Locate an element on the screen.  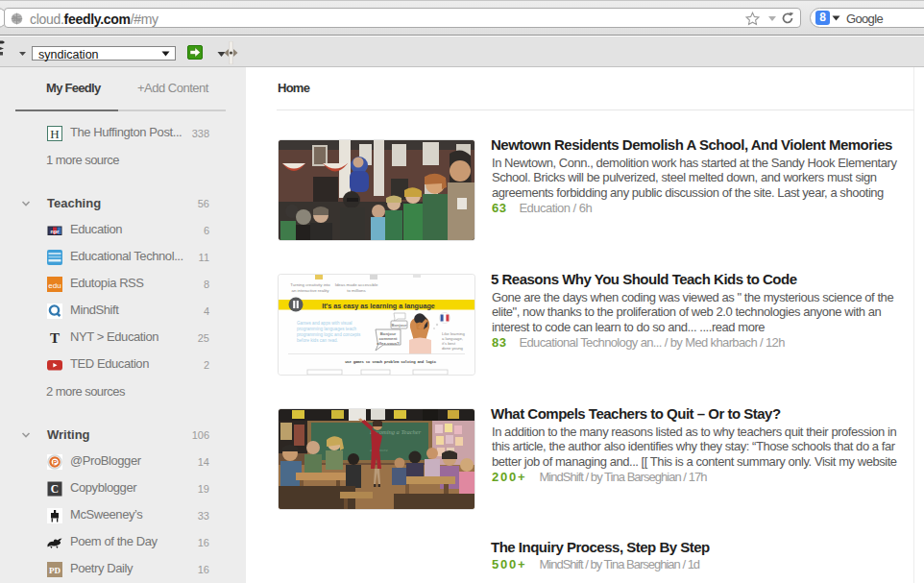
svg-text: npr is located at coordinates (56, 231).